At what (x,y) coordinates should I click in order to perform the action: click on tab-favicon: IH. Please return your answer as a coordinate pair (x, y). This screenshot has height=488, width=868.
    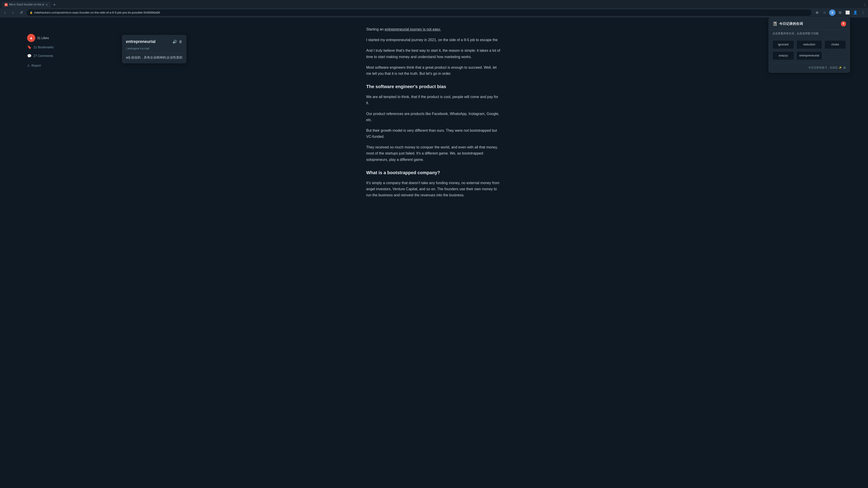
    Looking at the image, I should click on (6, 5).